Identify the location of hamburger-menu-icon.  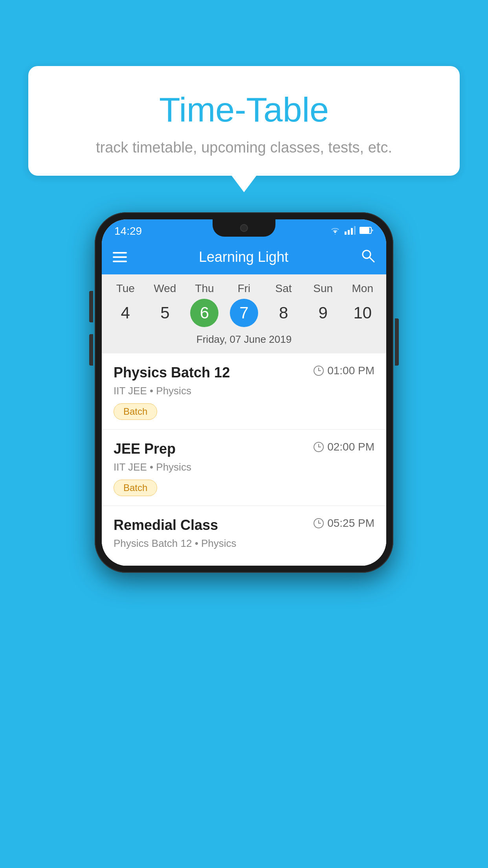
(120, 257).